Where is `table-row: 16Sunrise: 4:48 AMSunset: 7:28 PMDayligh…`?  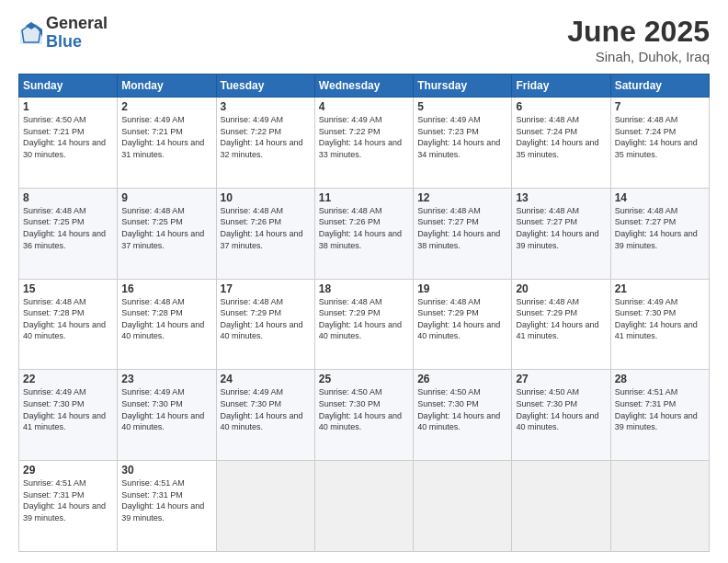 table-row: 16Sunrise: 4:48 AMSunset: 7:28 PMDayligh… is located at coordinates (167, 324).